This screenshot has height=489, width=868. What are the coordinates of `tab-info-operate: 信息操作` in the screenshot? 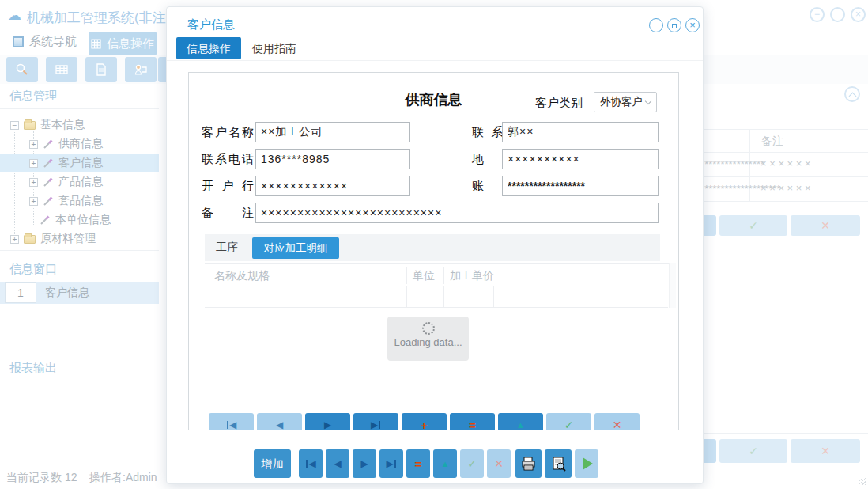 It's located at (123, 44).